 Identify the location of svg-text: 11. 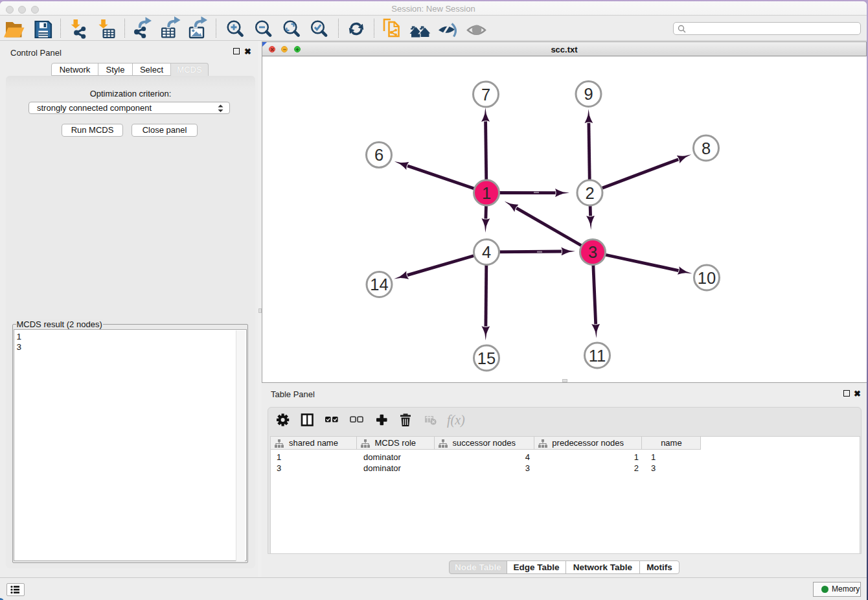
(597, 356).